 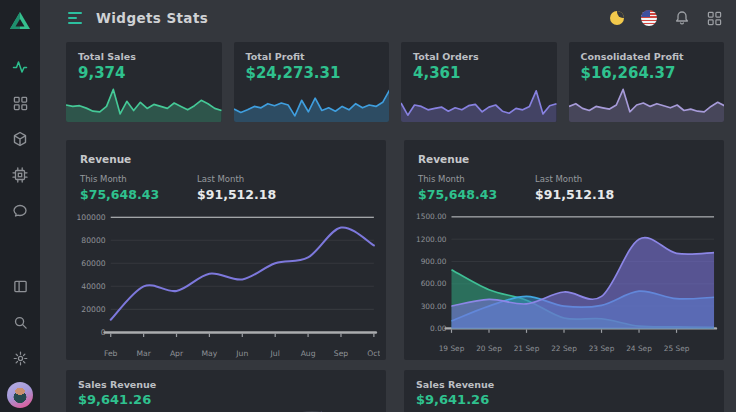 I want to click on tick-gauge-chart, so click(x=650, y=398).